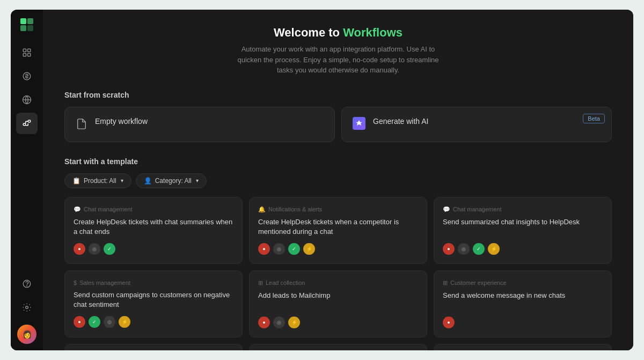  Describe the element at coordinates (173, 181) in the screenshot. I see `category-filter-label: Category: All` at that location.